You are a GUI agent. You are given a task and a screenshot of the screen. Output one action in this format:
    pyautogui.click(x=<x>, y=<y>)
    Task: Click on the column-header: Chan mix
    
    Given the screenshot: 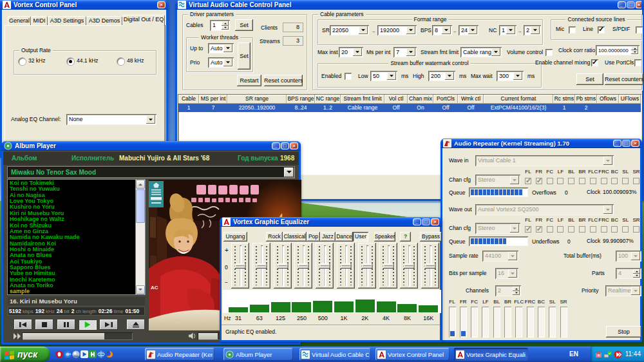 What is the action you would take?
    pyautogui.click(x=421, y=99)
    